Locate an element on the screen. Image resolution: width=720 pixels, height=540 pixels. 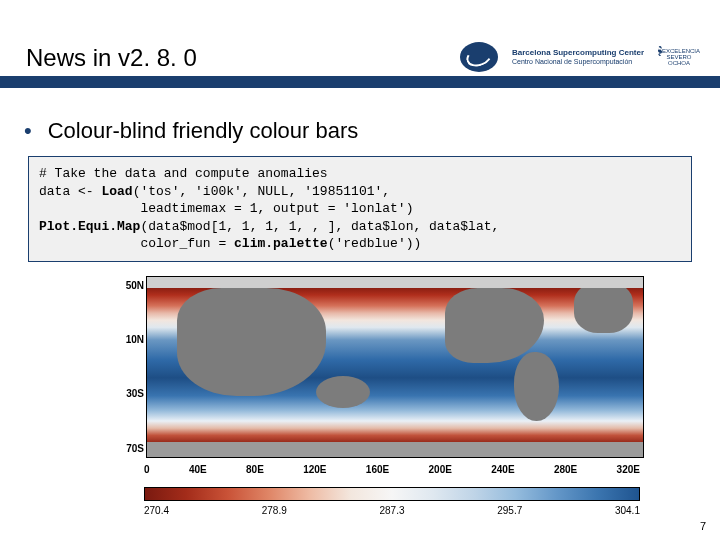
cb-tick: 270.4 is located at coordinates (156, 510).